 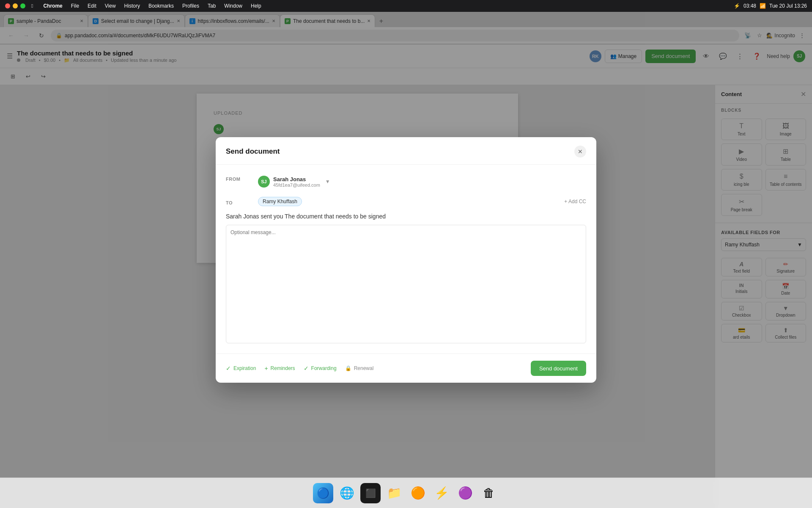 What do you see at coordinates (394, 493) in the screenshot?
I see `dock-folder: 📁` at bounding box center [394, 493].